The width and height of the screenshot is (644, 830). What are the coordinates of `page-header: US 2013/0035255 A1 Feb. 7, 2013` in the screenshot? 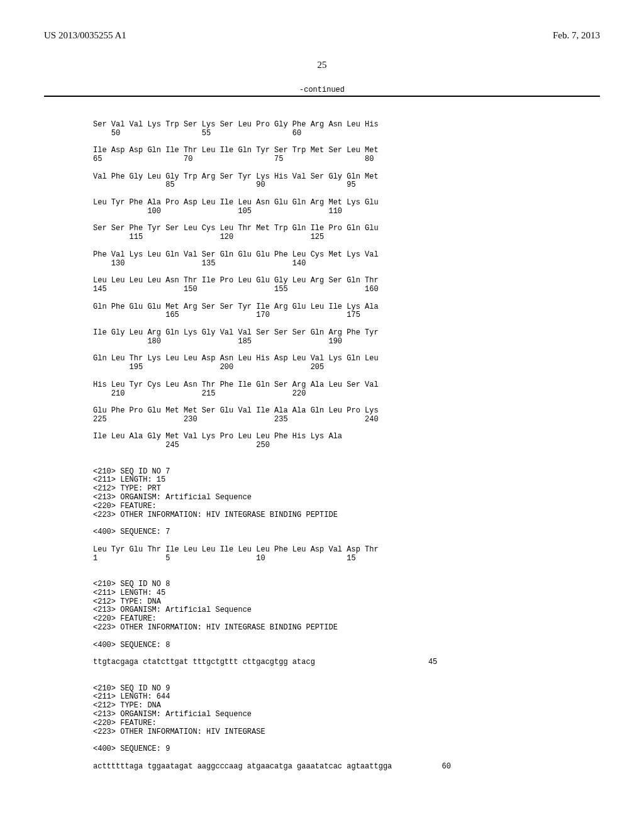 It's located at (322, 35).